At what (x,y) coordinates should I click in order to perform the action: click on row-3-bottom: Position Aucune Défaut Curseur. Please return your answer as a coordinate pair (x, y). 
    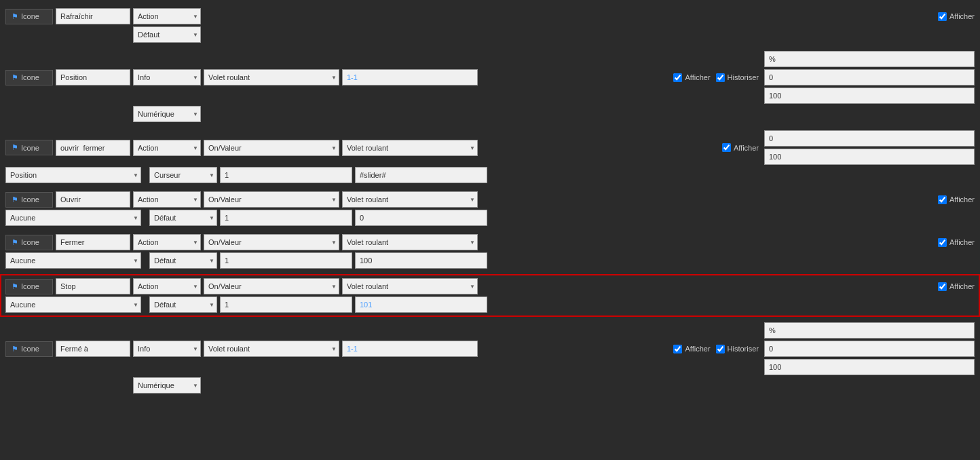
    Looking at the image, I should click on (490, 175).